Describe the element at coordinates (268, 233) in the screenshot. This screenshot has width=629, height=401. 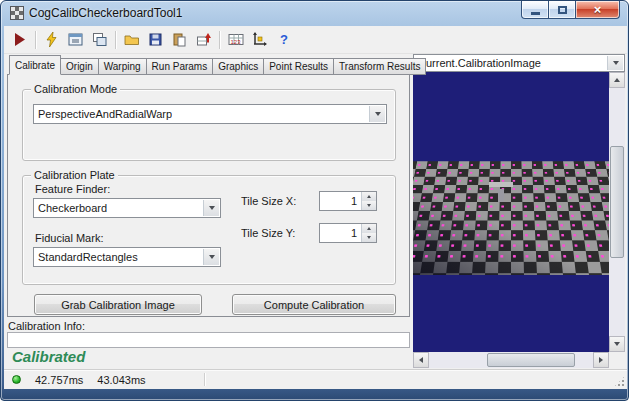
I see `tile-size-y-label: Tile Size Y:` at that location.